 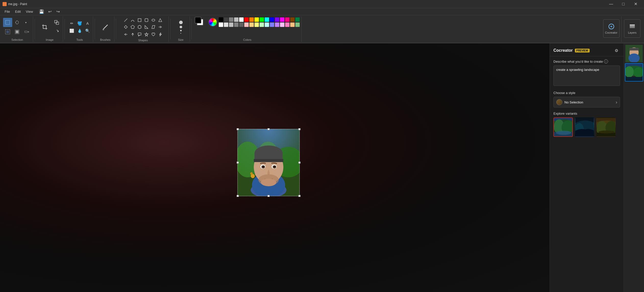 What do you see at coordinates (72, 23) in the screenshot?
I see `pencil-button: ✏` at bounding box center [72, 23].